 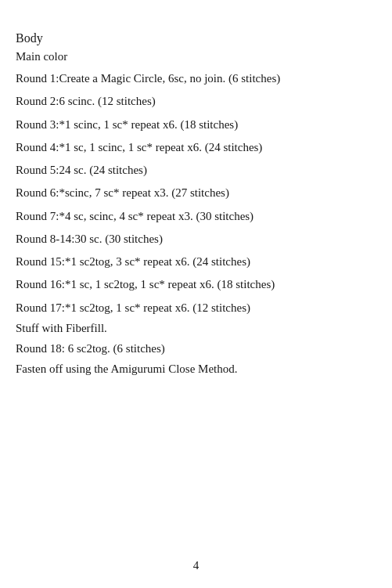 I want to click on round-6: Round 6:*scinc, 7 sc* repeat x3. (27 sti…, so click(x=196, y=193).